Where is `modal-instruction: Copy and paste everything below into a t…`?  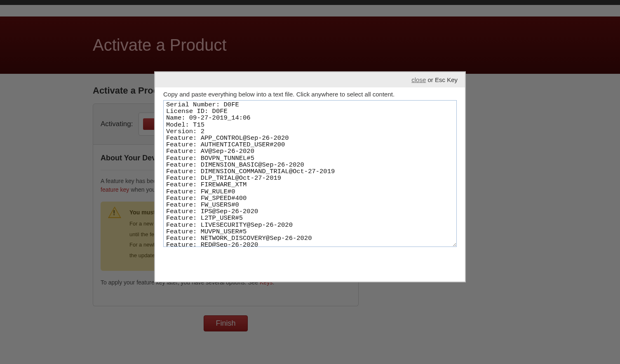 modal-instruction: Copy and paste everything below into a t… is located at coordinates (310, 94).